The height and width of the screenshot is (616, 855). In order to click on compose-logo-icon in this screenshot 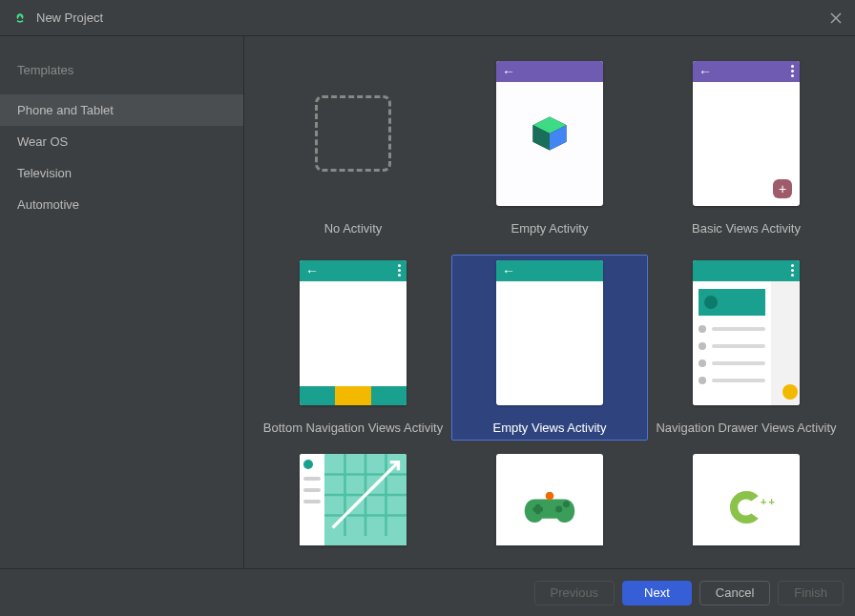, I will do `click(550, 133)`.